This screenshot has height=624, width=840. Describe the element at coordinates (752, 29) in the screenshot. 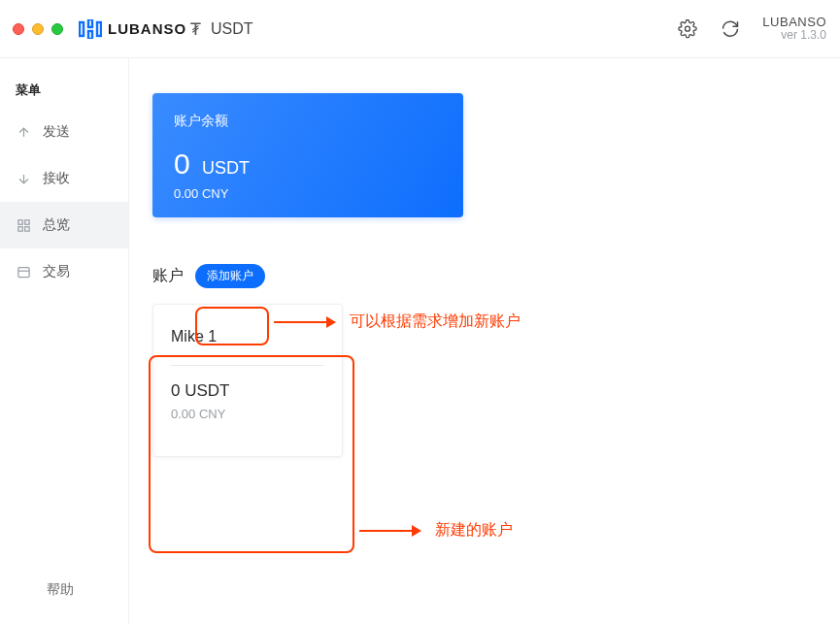

I see `toolbar-right: LUBANSO ver 1.3.0` at that location.